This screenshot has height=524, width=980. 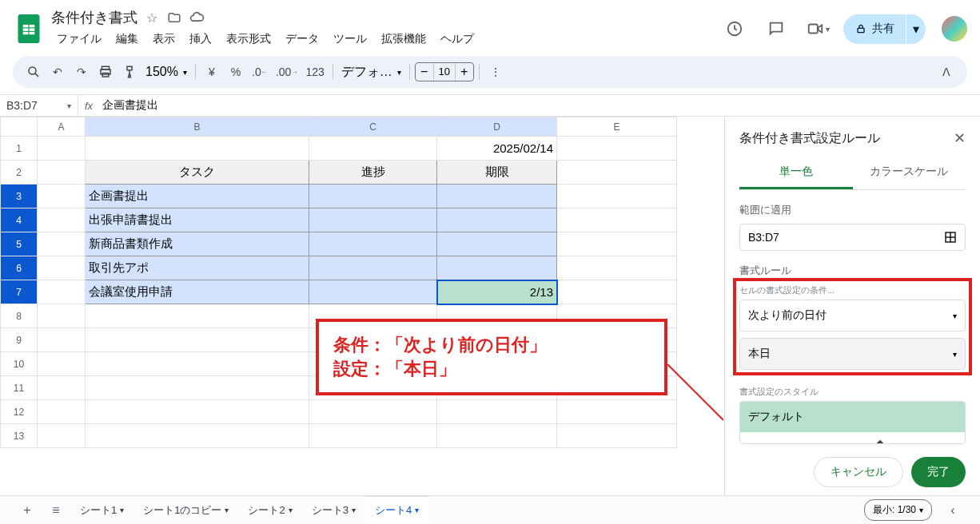 I want to click on row-header-7: 7, so click(x=19, y=292).